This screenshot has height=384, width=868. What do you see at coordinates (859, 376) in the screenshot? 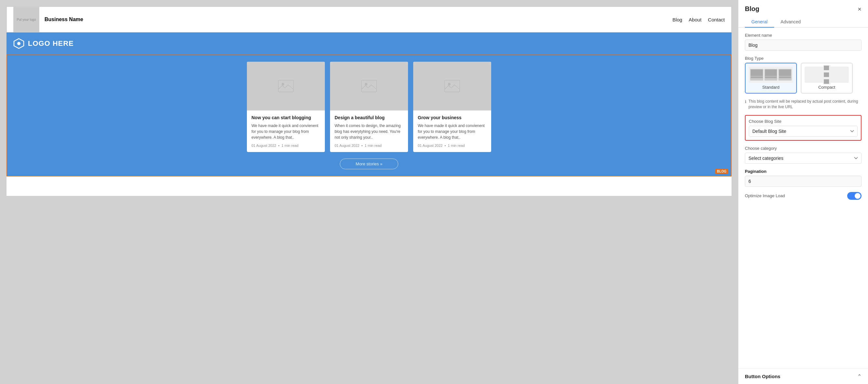
I see `chevron-up-icon: ⌃` at bounding box center [859, 376].